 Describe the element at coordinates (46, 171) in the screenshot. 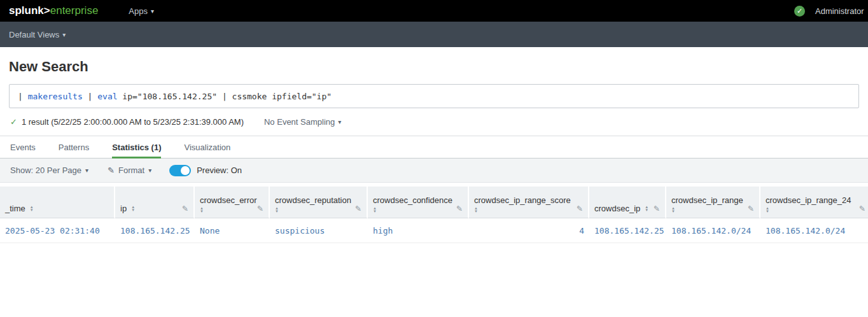

I see `per-page-label: Show: 20 Per Page` at that location.